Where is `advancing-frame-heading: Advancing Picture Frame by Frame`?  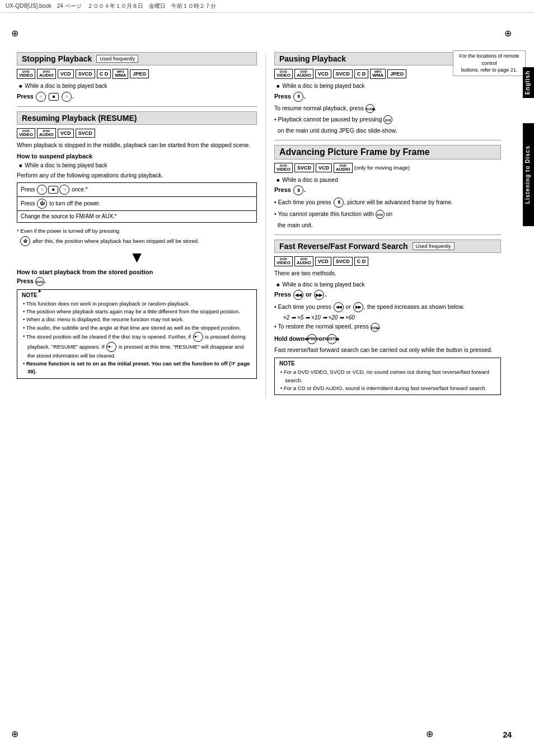
advancing-frame-heading: Advancing Picture Frame by Frame is located at coordinates (387, 152).